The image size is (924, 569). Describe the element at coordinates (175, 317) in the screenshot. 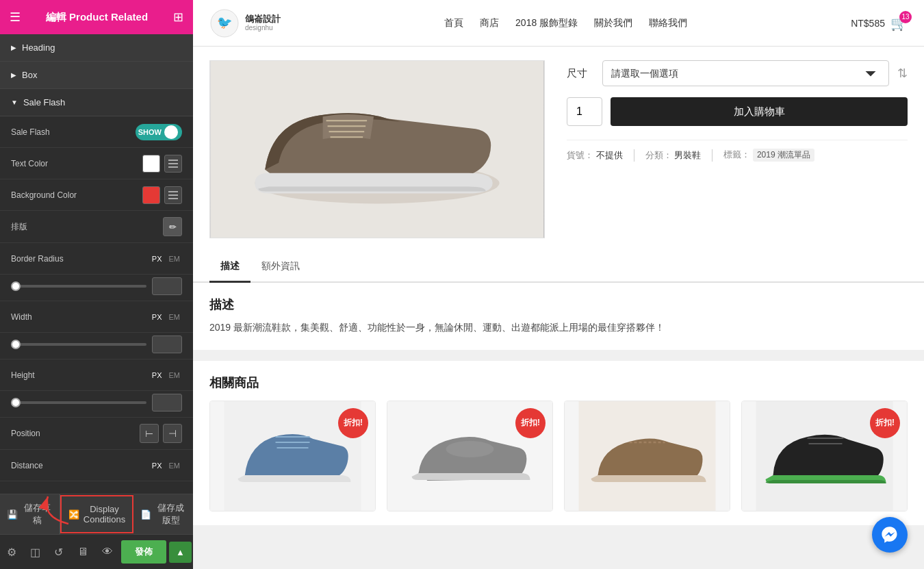

I see `width-unit-em: EM` at that location.